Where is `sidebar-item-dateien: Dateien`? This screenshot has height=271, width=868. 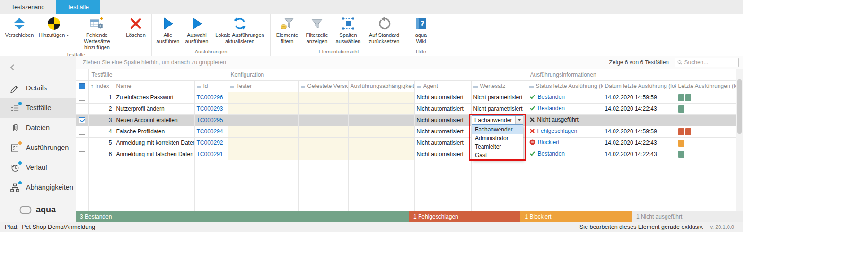
sidebar-item-dateien: Dateien is located at coordinates (38, 128).